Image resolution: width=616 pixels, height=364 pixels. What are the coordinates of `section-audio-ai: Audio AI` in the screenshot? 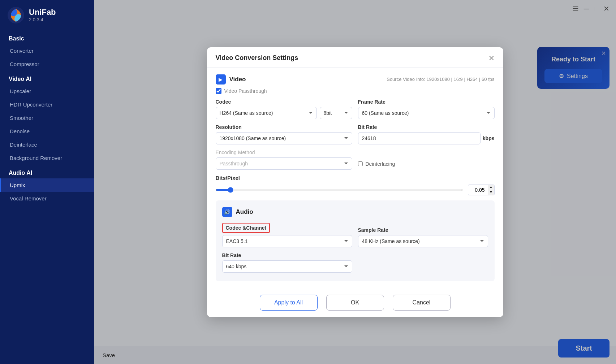 It's located at (47, 172).